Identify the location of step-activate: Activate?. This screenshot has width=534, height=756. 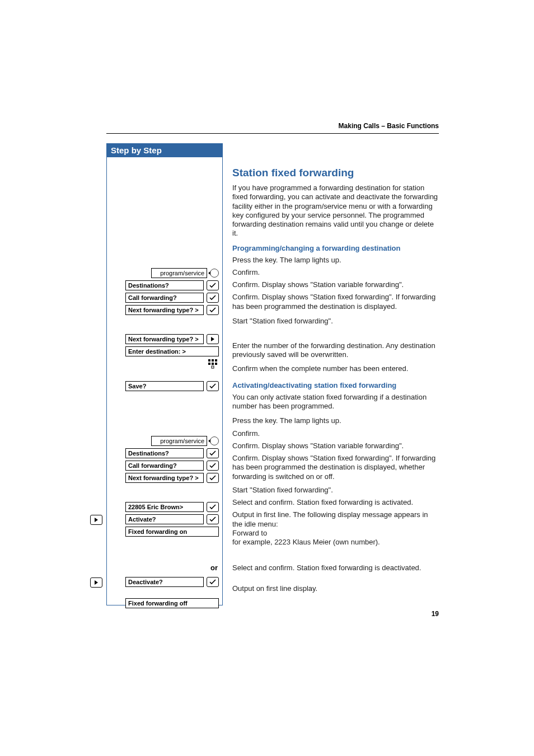
(165, 519).